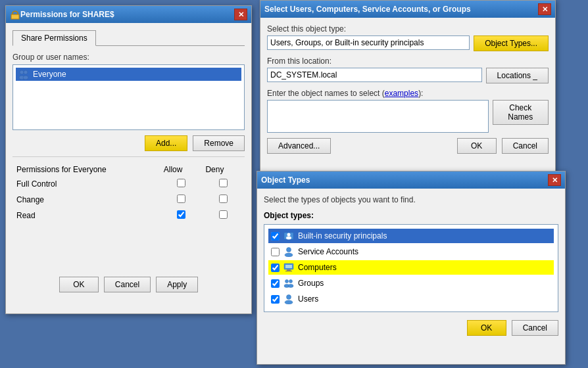 The width and height of the screenshot is (588, 368). I want to click on change-deny, so click(224, 198).